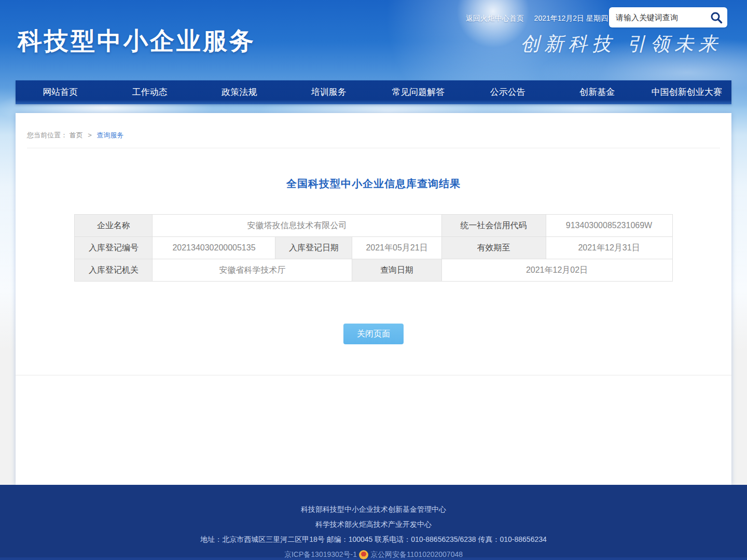 This screenshot has height=560, width=747. Describe the element at coordinates (374, 539) in the screenshot. I see `footer-address-line: 地址：北京市西城区三里河二区甲18号 邮编：100045 联系电话：010-88…` at that location.